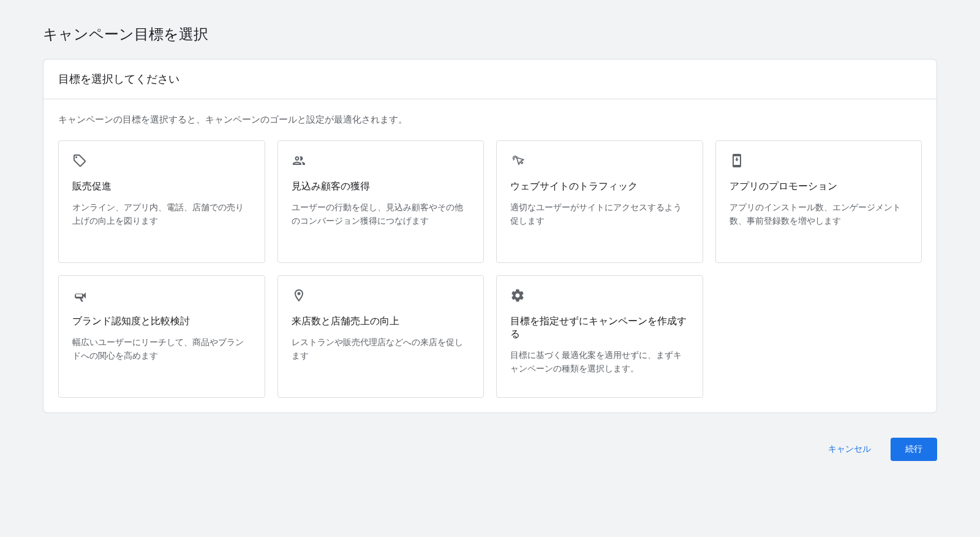  I want to click on goal-desc: レストランや販売代理店などへの来店を促します, so click(381, 349).